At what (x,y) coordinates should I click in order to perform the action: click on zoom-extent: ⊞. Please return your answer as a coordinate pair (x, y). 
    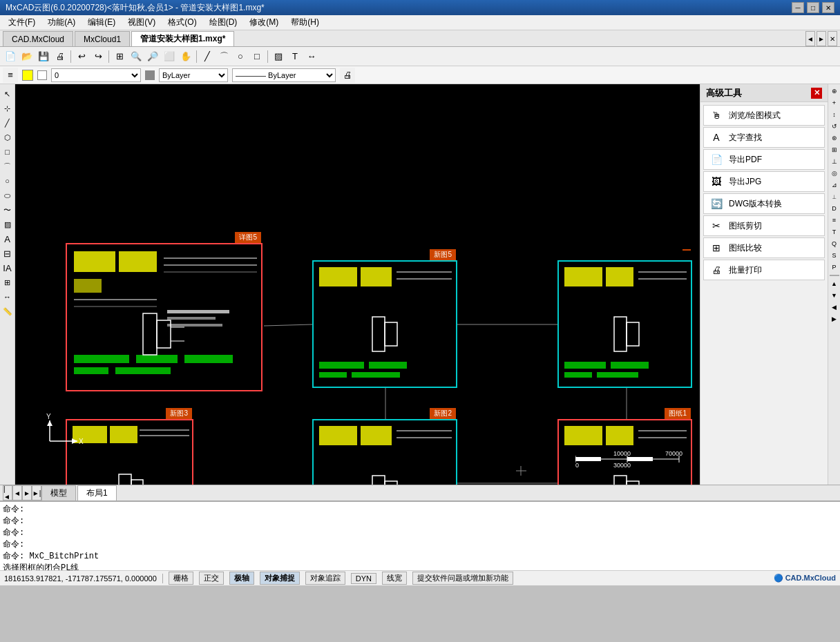
    Looking at the image, I should click on (120, 57).